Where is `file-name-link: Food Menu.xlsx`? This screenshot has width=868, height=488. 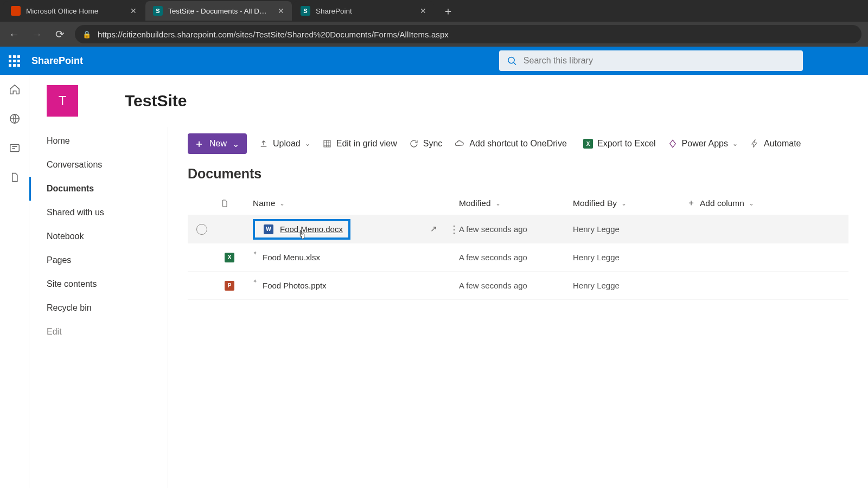
file-name-link: Food Menu.xlsx is located at coordinates (291, 257).